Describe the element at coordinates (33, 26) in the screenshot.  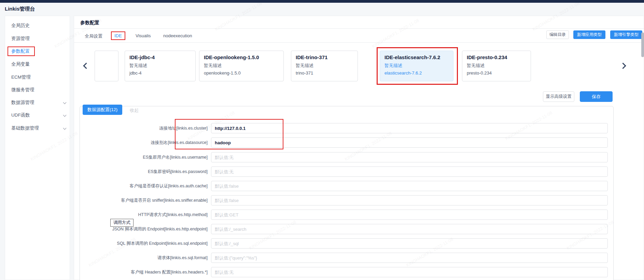
I see `sidebar-item-global-history: 全局历史` at that location.